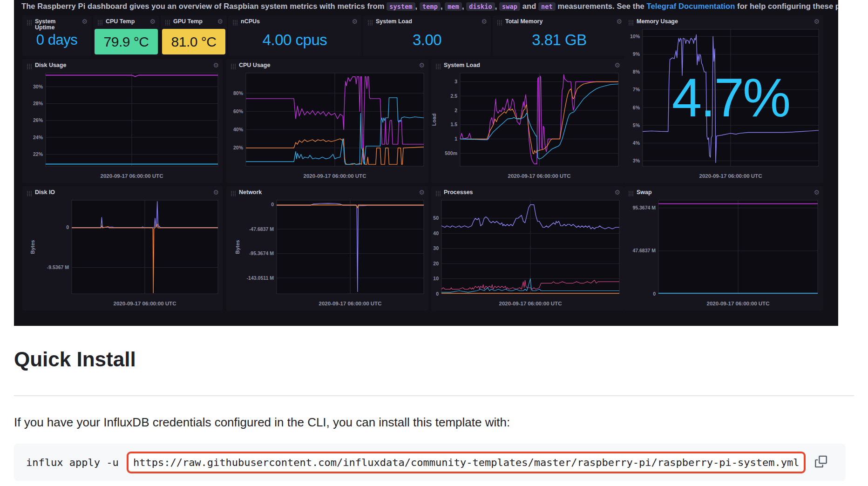 The image size is (868, 486). Describe the element at coordinates (481, 7) in the screenshot. I see `metric-badge: diskio` at that location.